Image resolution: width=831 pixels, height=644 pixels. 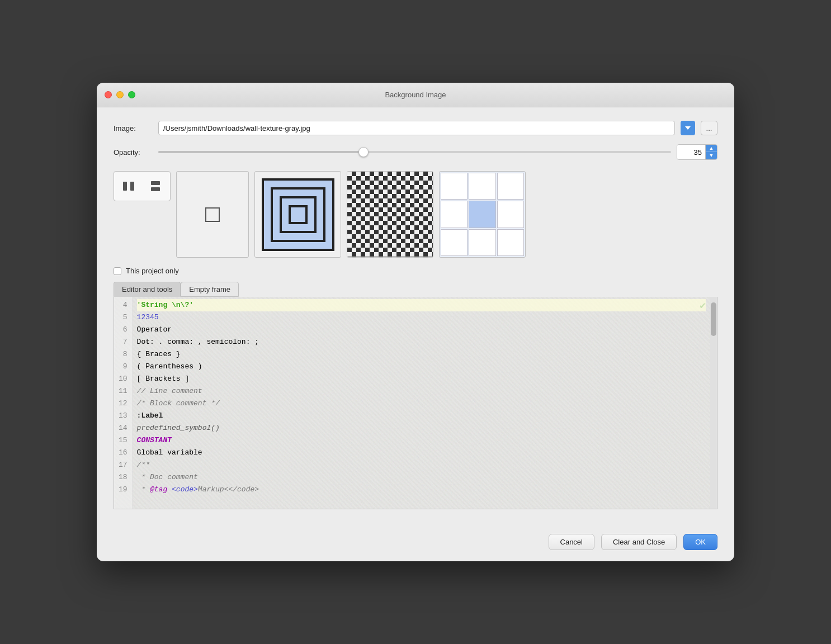 What do you see at coordinates (700, 542) in the screenshot?
I see `ok-button: OK` at bounding box center [700, 542].